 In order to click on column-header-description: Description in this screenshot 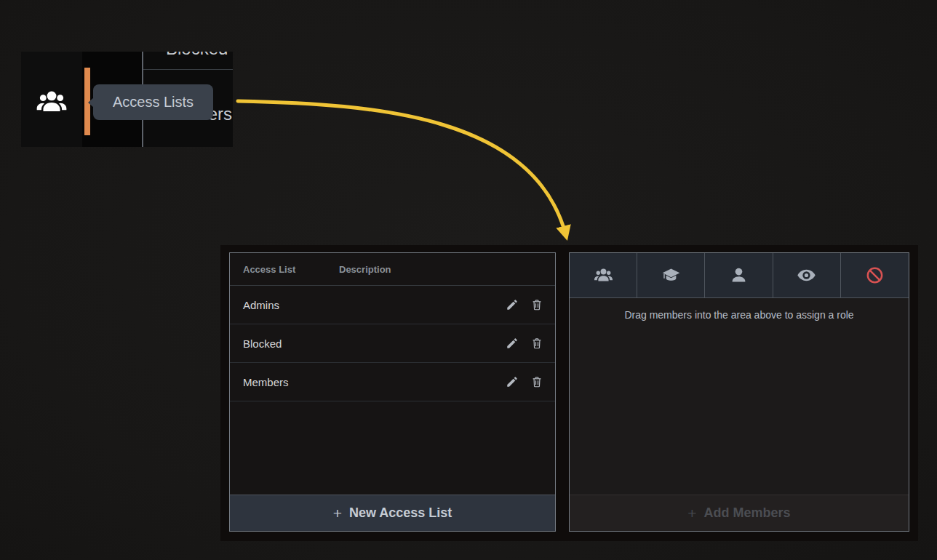, I will do `click(447, 269)`.